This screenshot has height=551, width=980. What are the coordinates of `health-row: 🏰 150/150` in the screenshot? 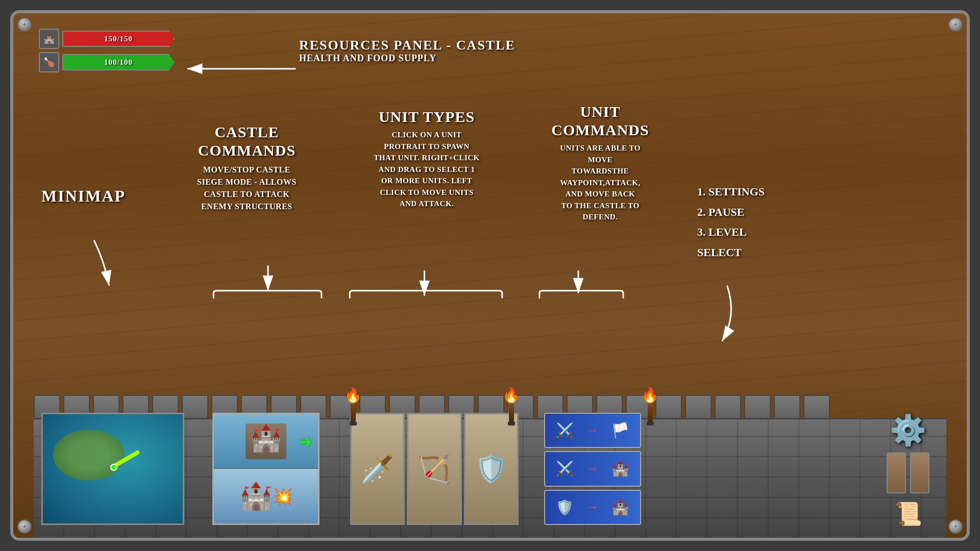 It's located at (107, 39).